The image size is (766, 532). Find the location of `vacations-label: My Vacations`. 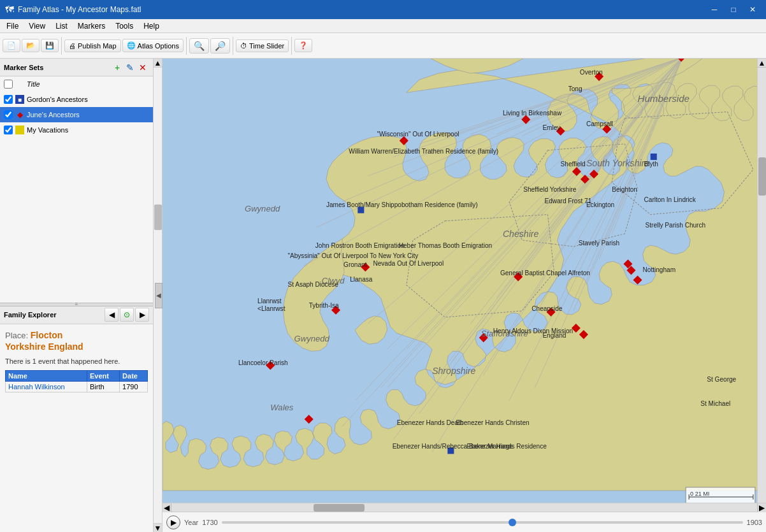

vacations-label: My Vacations is located at coordinates (47, 130).